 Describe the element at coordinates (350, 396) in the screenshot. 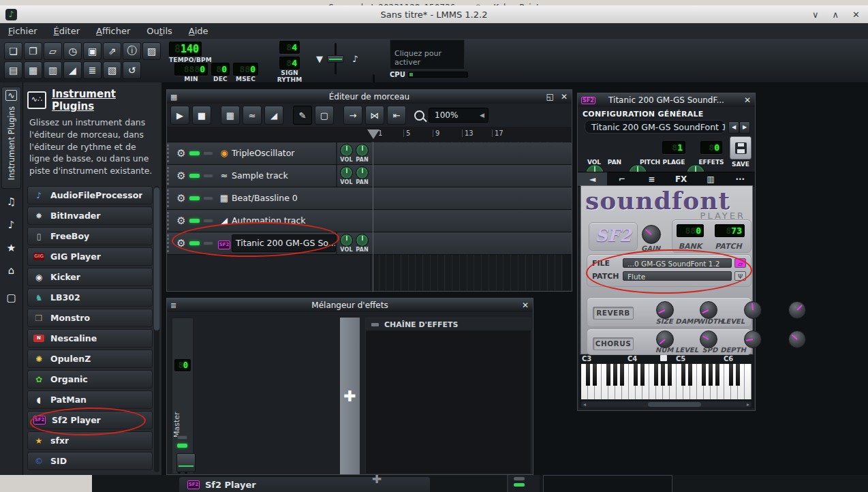

I see `add-channel-column: ✚` at that location.